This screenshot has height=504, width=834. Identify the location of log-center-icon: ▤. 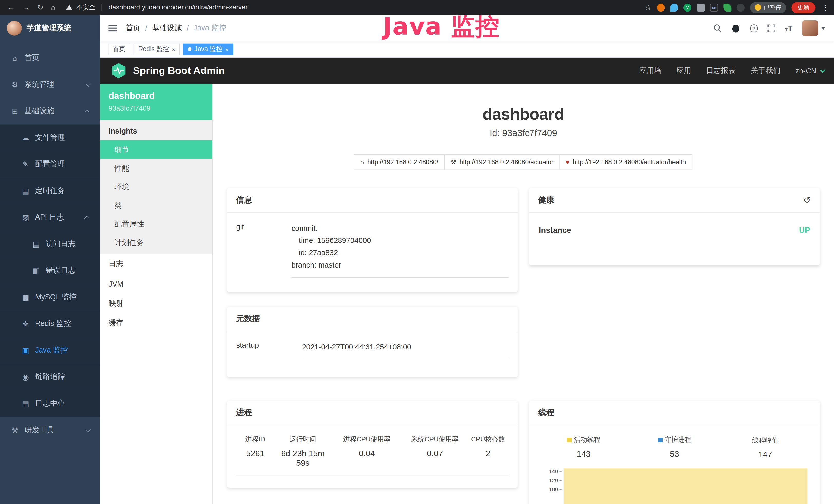
(26, 403).